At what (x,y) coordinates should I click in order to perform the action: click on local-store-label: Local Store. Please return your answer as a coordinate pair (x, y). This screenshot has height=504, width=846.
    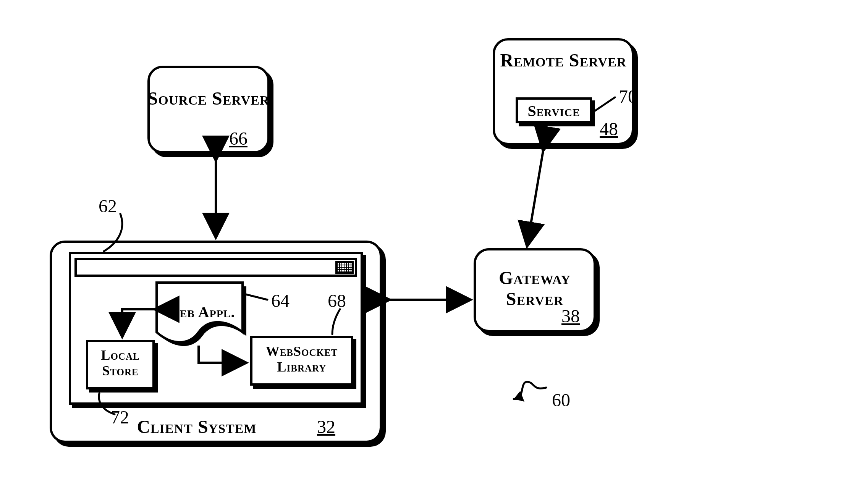
    Looking at the image, I should click on (120, 363).